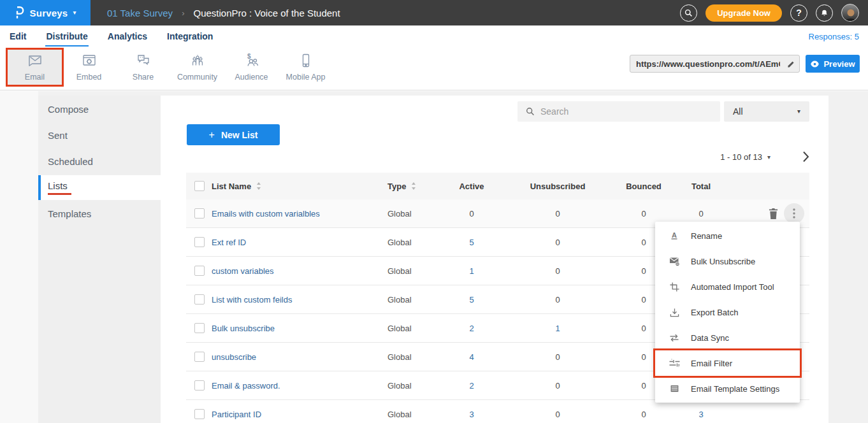 This screenshot has width=868, height=423. What do you see at coordinates (806, 157) in the screenshot?
I see `next-page-button` at bounding box center [806, 157].